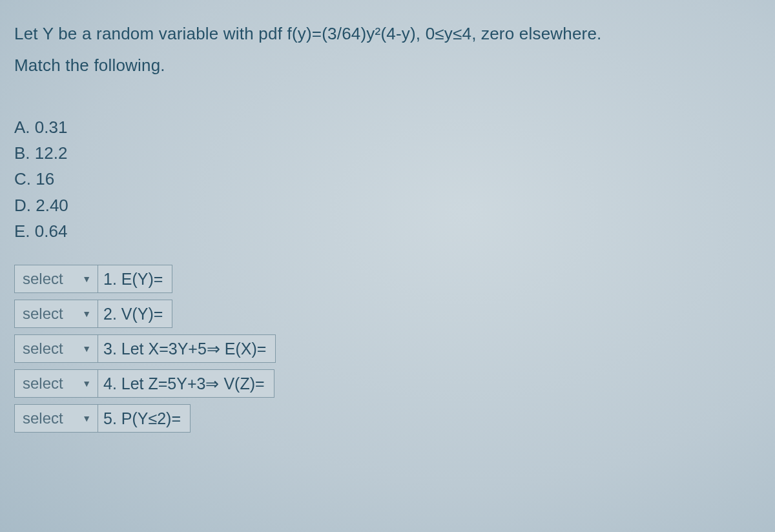 Image resolution: width=775 pixels, height=532 pixels. Describe the element at coordinates (136, 279) in the screenshot. I see `match-label-1: 1. E(Y)=` at that location.